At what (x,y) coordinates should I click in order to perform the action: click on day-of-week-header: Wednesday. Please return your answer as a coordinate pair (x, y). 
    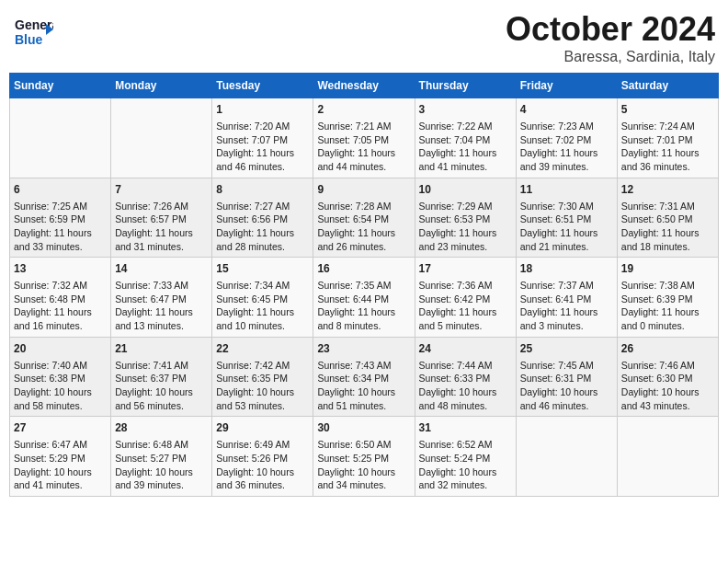
    Looking at the image, I should click on (364, 86).